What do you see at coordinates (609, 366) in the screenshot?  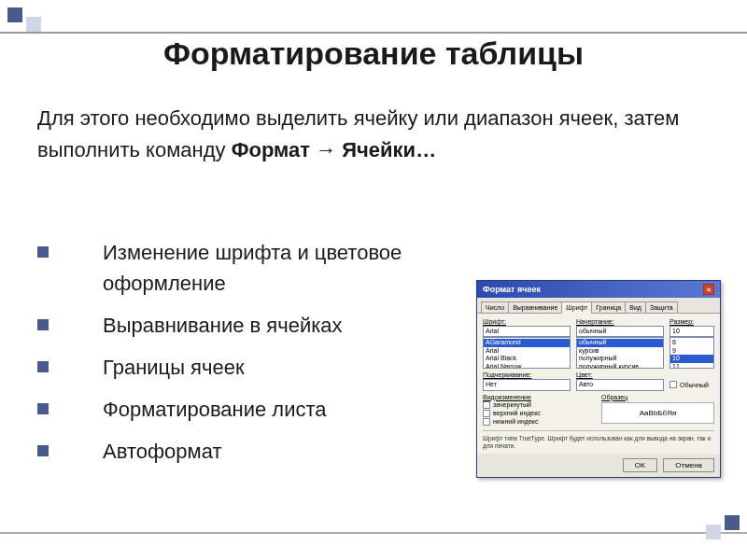 I see `list-item: полужирный курсив` at bounding box center [609, 366].